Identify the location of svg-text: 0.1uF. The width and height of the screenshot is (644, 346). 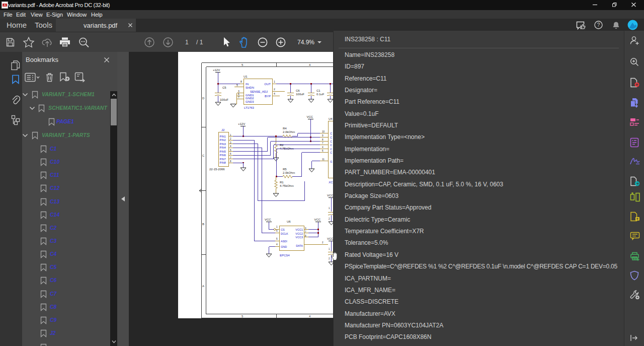
(320, 94).